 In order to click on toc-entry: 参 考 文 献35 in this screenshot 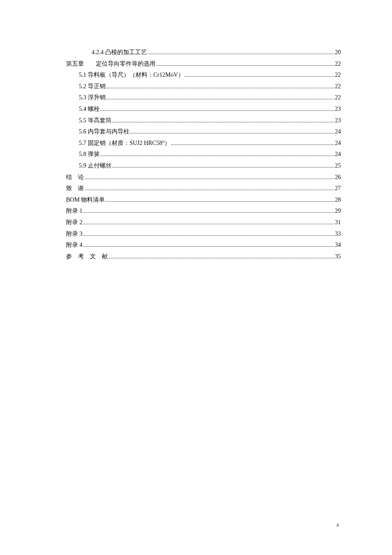, I will do `click(204, 257)`.